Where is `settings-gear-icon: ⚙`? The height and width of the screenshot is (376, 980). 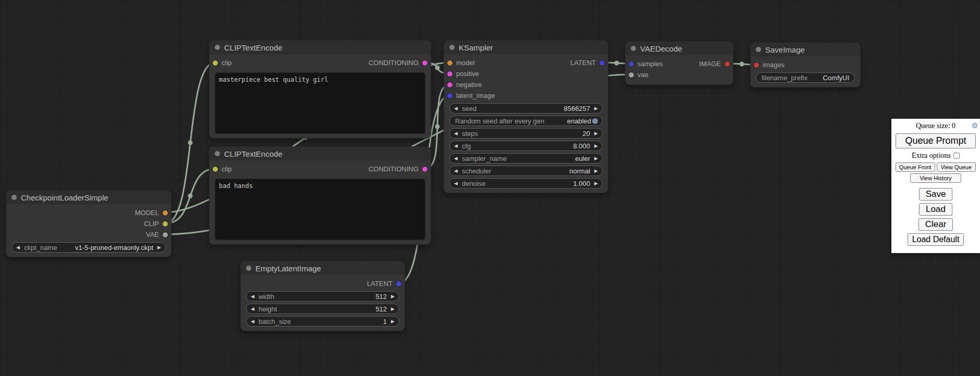
settings-gear-icon: ⚙ is located at coordinates (975, 126).